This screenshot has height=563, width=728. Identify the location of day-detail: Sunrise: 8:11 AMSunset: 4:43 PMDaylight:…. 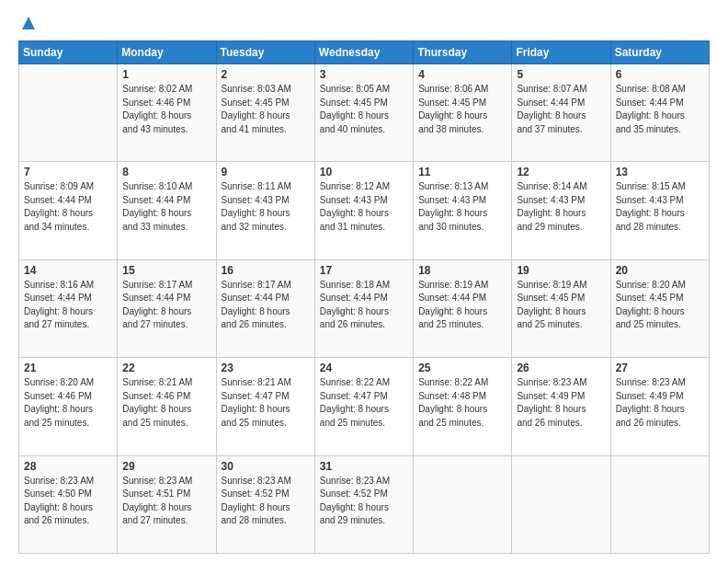
(266, 207).